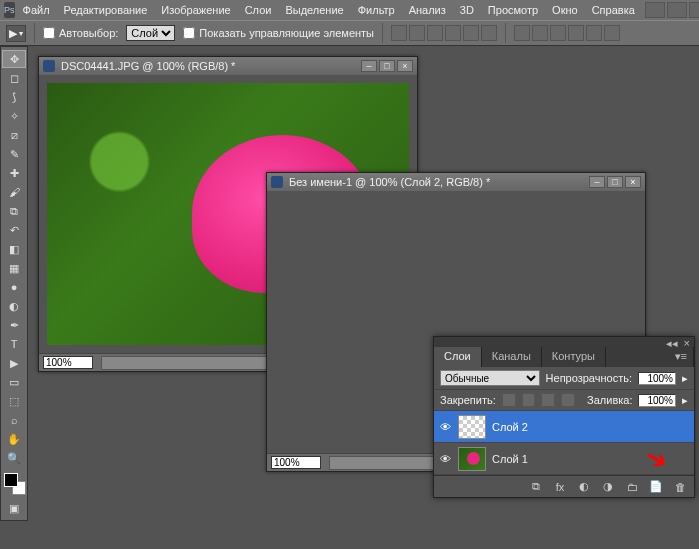  Describe the element at coordinates (106, 10) in the screenshot. I see `menu-edit: Редактирование` at that location.